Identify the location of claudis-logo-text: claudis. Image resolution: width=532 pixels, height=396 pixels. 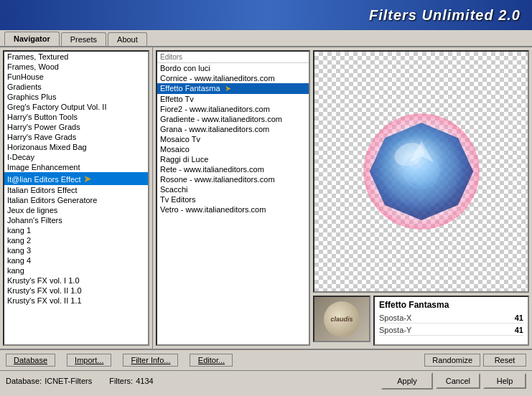
(342, 319).